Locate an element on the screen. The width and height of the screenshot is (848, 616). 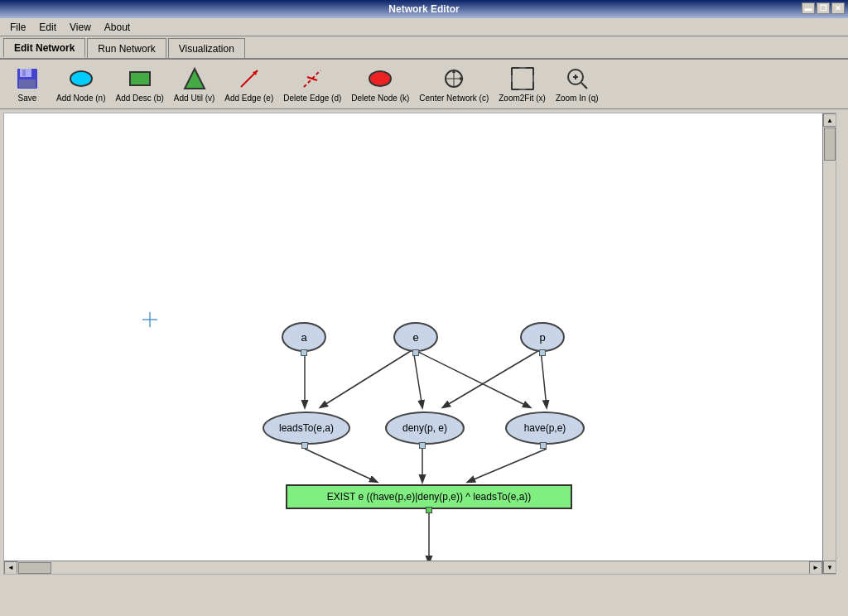
center-network-tool: Center Network (c) is located at coordinates (454, 84).